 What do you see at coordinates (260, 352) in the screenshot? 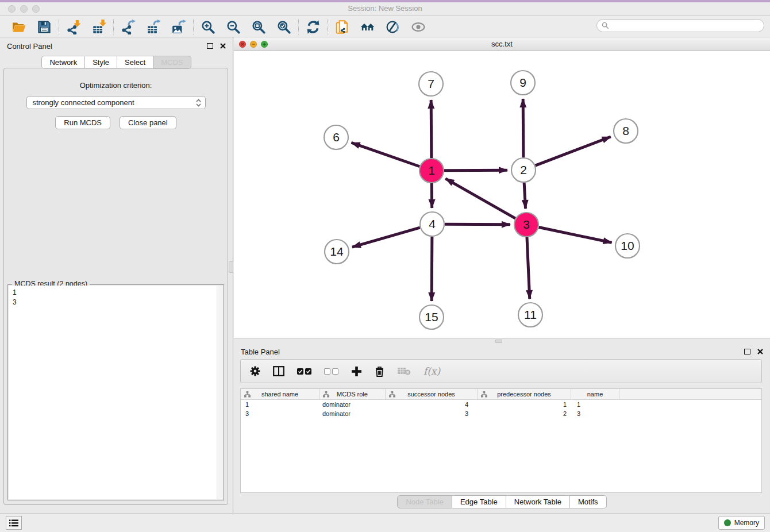
I see `table-panel-title: Table Panel` at bounding box center [260, 352].